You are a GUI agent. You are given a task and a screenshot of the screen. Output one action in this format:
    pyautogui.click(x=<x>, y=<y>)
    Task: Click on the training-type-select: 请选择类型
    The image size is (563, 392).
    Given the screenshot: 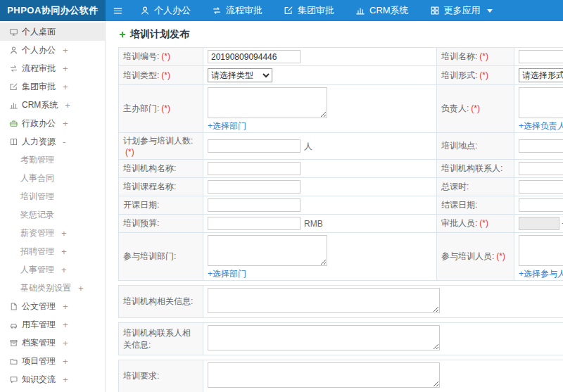 What is the action you would take?
    pyautogui.click(x=240, y=75)
    